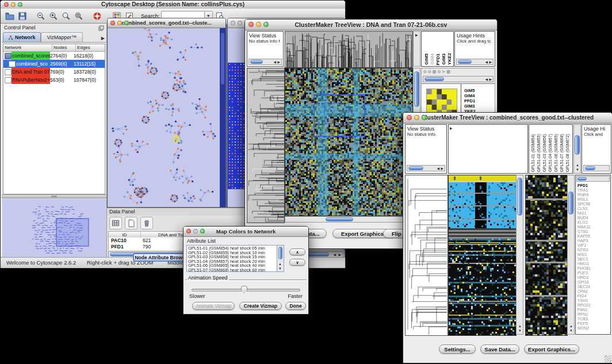  Describe the element at coordinates (125, 235) in the screenshot. I see `col-id: ID` at that location.